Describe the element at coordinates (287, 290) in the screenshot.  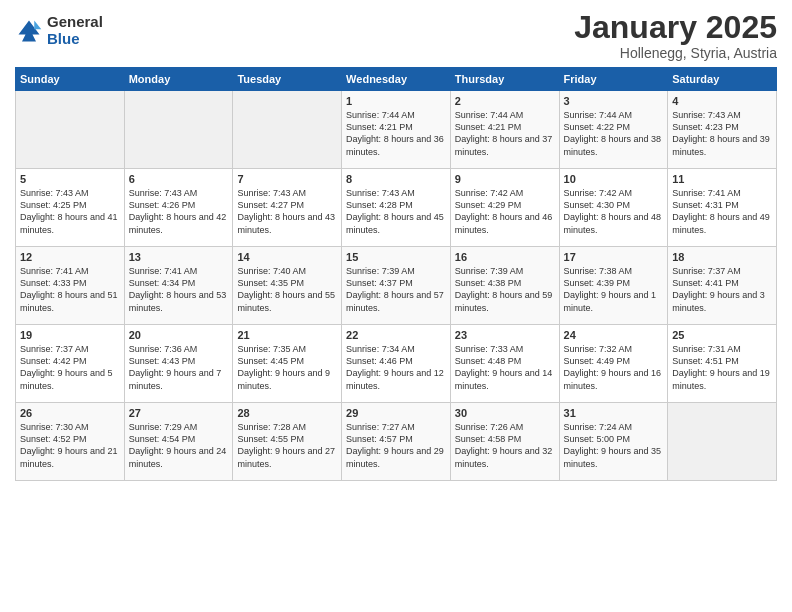
I see `cell-content: Sunrise: 7:40 AM Sunset: 4:35 PM Dayligh…` at that location.